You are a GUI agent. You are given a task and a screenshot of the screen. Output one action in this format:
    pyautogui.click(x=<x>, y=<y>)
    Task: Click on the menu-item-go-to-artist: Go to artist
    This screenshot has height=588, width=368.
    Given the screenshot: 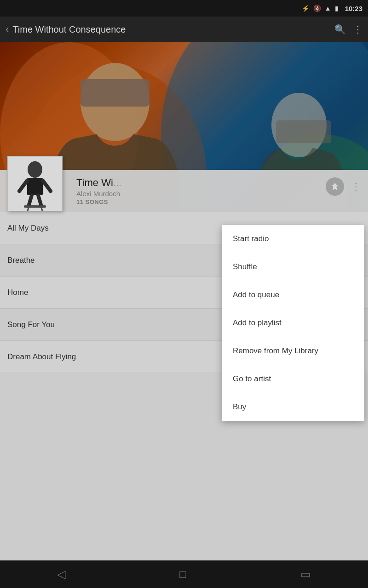 What is the action you would take?
    pyautogui.click(x=293, y=379)
    